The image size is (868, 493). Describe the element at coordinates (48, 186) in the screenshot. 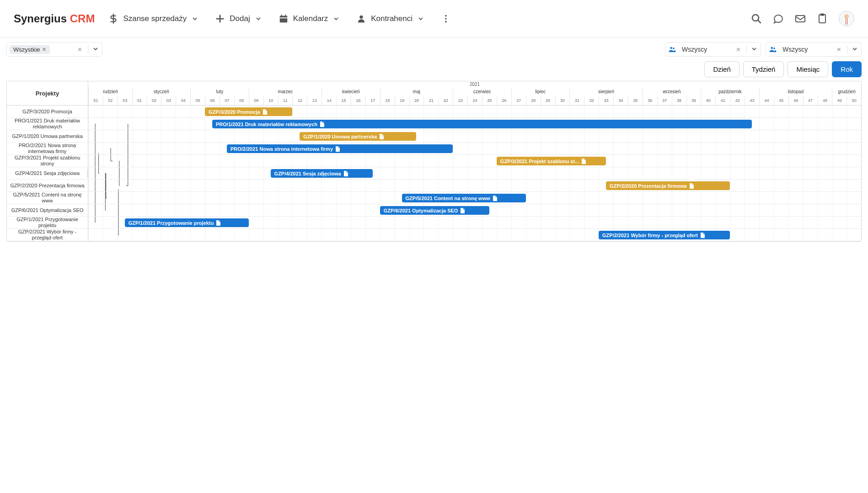

I see `gantt-project-label: GZP/2/2020 Prezentacja firmowa` at that location.